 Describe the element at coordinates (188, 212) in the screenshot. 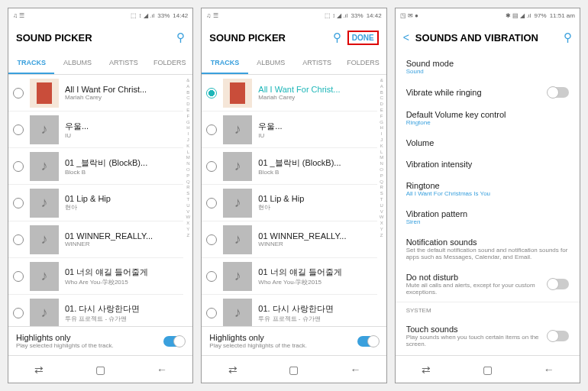

I see `index-letter: V` at that location.